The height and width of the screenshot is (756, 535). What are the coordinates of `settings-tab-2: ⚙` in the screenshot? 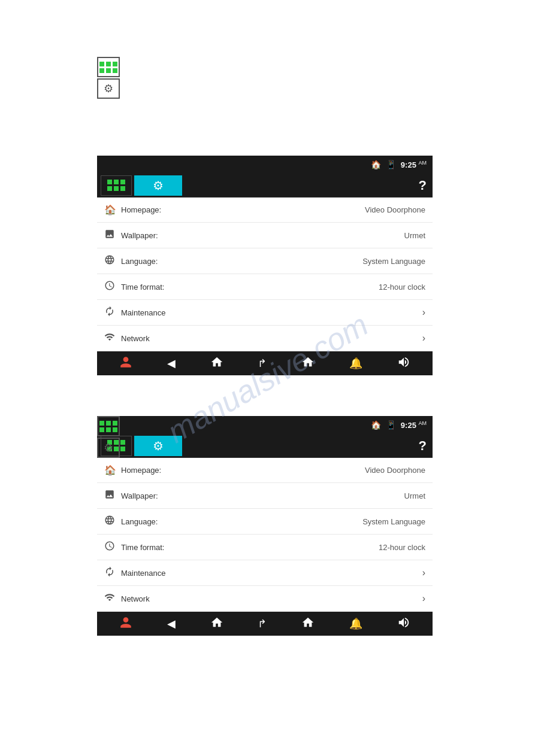 It's located at (158, 446).